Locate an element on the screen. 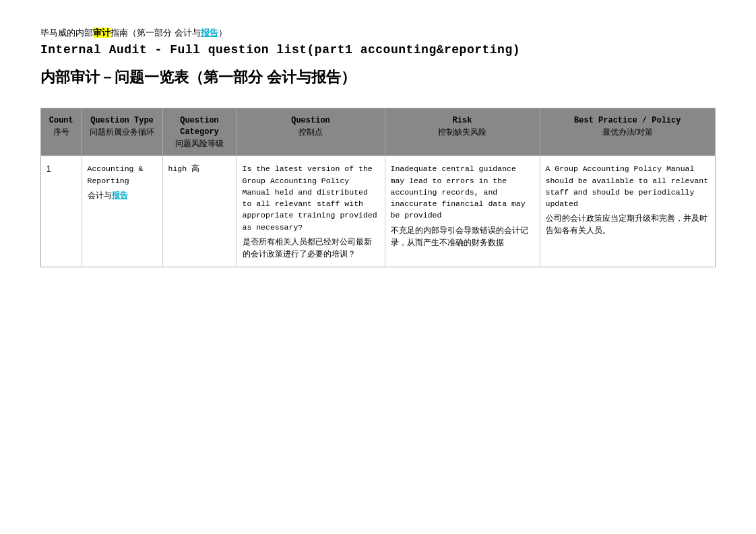 The width and height of the screenshot is (756, 534). audit-highlighted: 审计 is located at coordinates (102, 32).